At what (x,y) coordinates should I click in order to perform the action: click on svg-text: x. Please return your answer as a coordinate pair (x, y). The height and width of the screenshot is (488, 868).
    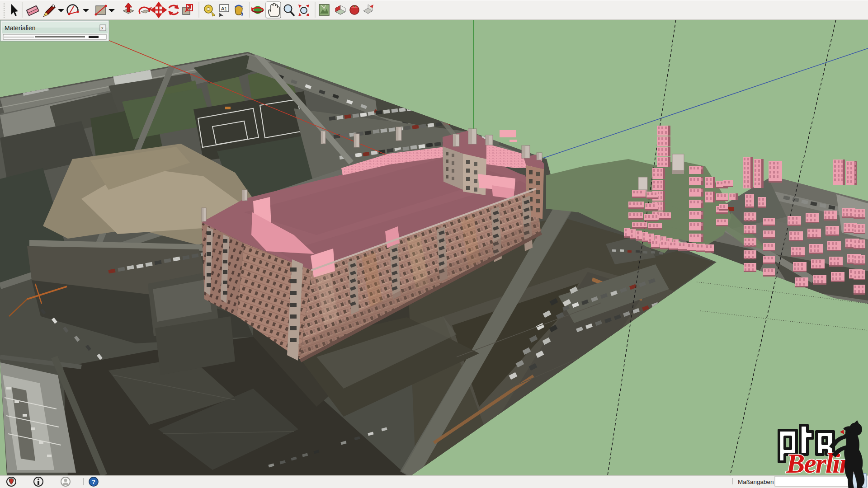
    Looking at the image, I should click on (102, 28).